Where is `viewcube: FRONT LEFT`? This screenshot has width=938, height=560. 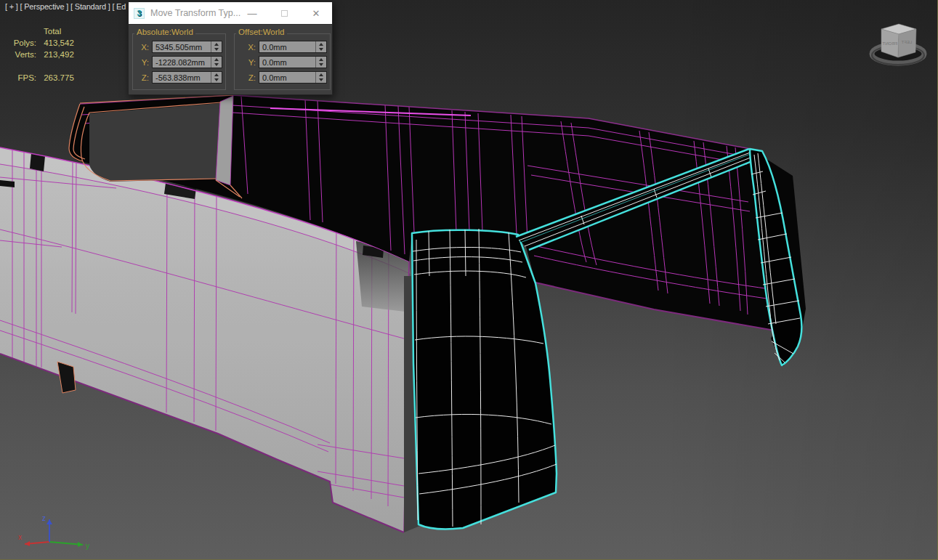
viewcube: FRONT LEFT is located at coordinates (898, 45).